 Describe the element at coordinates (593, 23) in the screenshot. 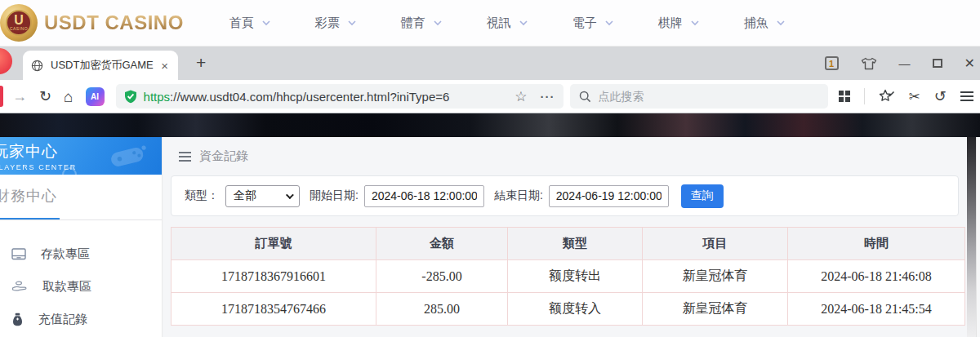

I see `nav-item-slots: 電子` at that location.